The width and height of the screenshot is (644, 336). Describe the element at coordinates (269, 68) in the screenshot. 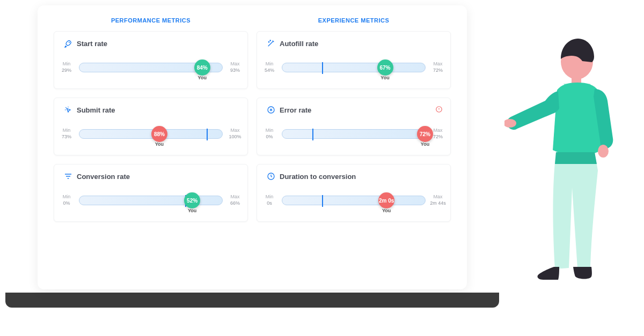

I see `min-label: Min54%` at that location.